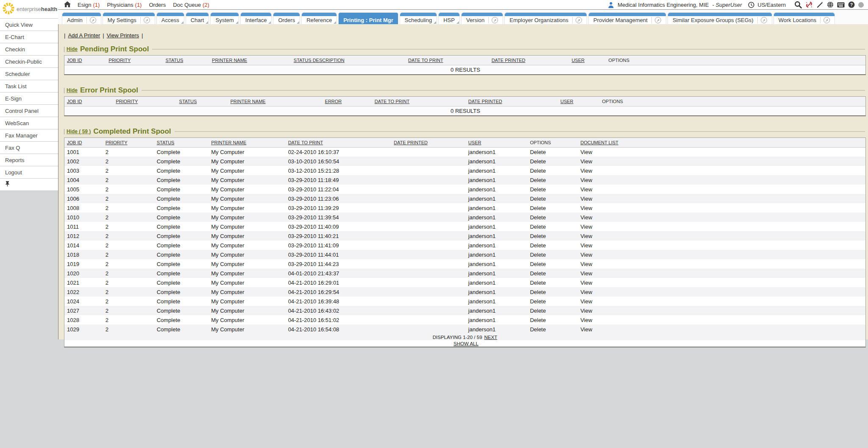 The width and height of the screenshot is (868, 448). Describe the element at coordinates (129, 18) in the screenshot. I see `tab-my-settings: My Settings↗` at that location.